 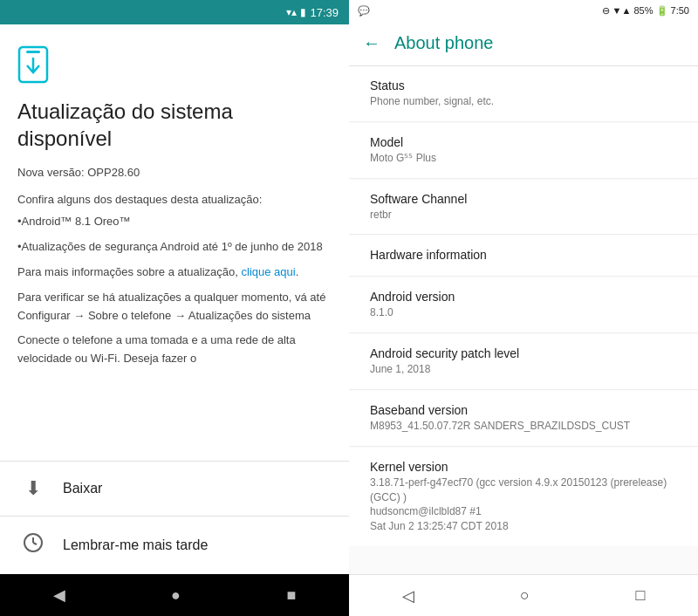 What do you see at coordinates (33, 65) in the screenshot?
I see `update-icon` at bounding box center [33, 65].